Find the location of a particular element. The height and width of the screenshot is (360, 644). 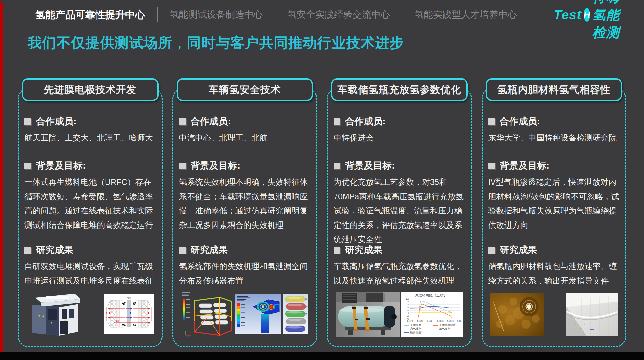

card-header-pill: 先进膜电极技术开发 is located at coordinates (90, 90).